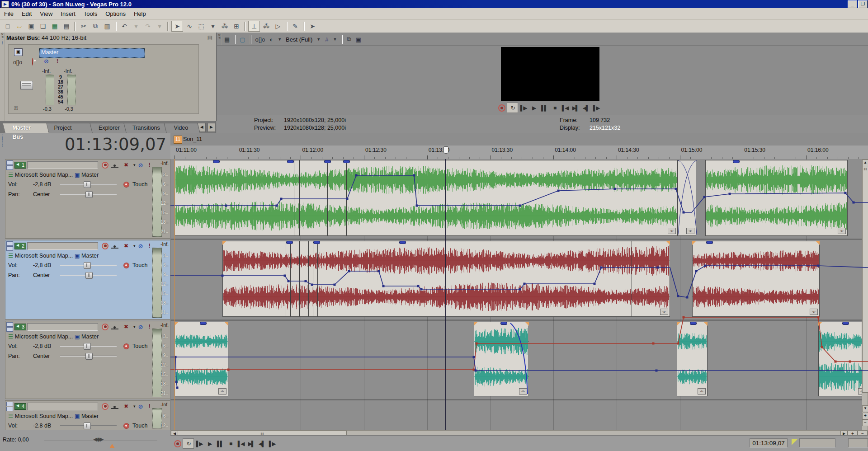  I want to click on marker-tag: 11, so click(178, 140).